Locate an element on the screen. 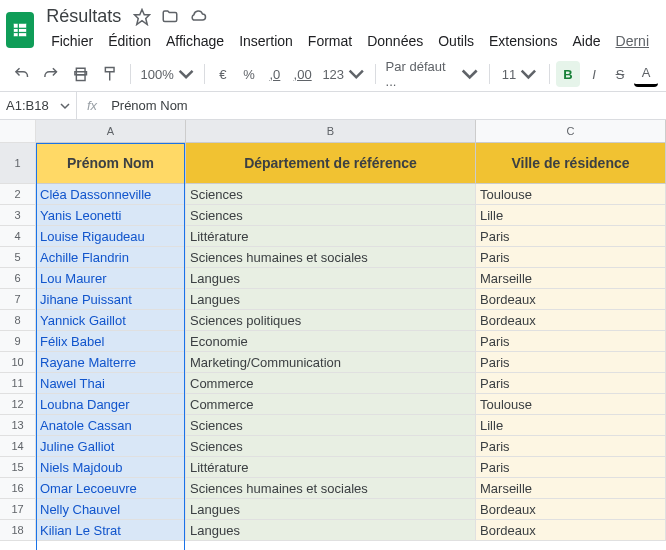 The width and height of the screenshot is (666, 550). zoom-dropdown: 100% is located at coordinates (168, 74).